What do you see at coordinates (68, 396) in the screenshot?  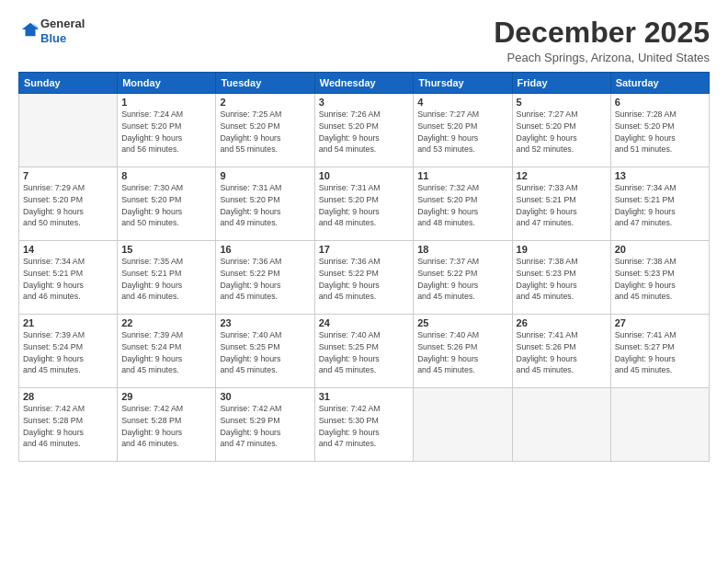 I see `day-number: 28` at bounding box center [68, 396].